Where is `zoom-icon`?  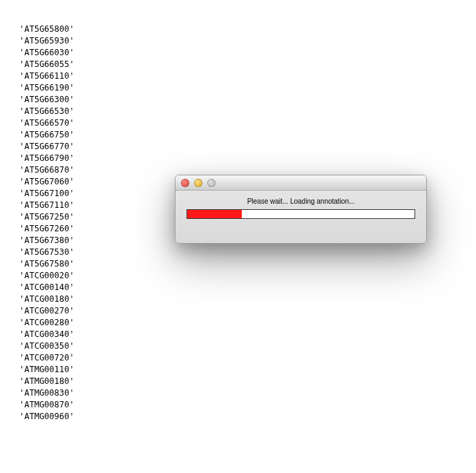
zoom-icon is located at coordinates (211, 183).